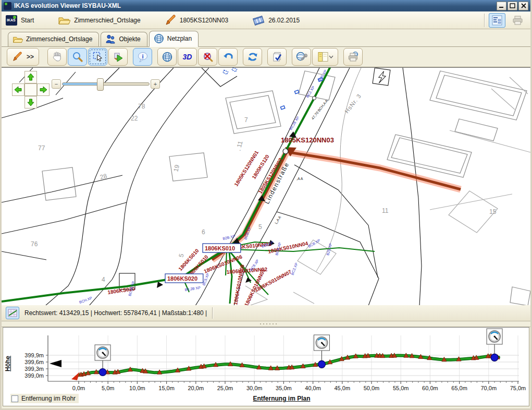  I want to click on svg-text: 35,0m, so click(283, 388).